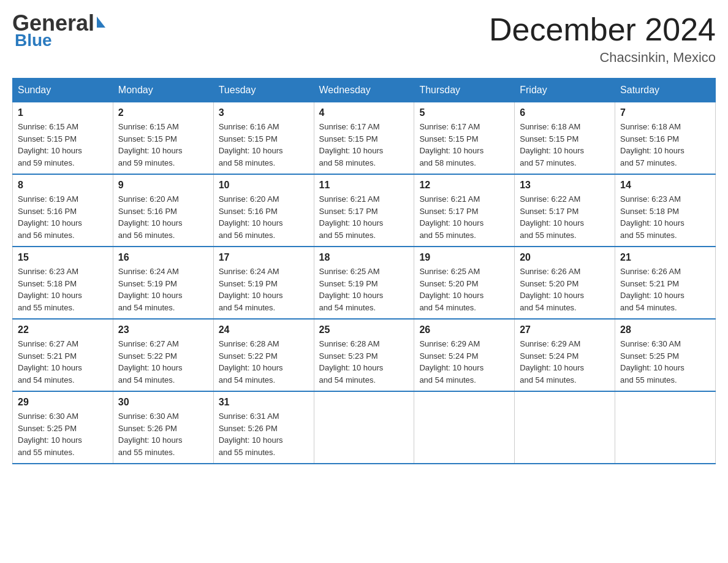 This screenshot has width=728, height=563. Describe the element at coordinates (63, 283) in the screenshot. I see `table-row: 15 Sunrise: 6:23 AM Sunset: 5:18 PM Dayl…` at that location.